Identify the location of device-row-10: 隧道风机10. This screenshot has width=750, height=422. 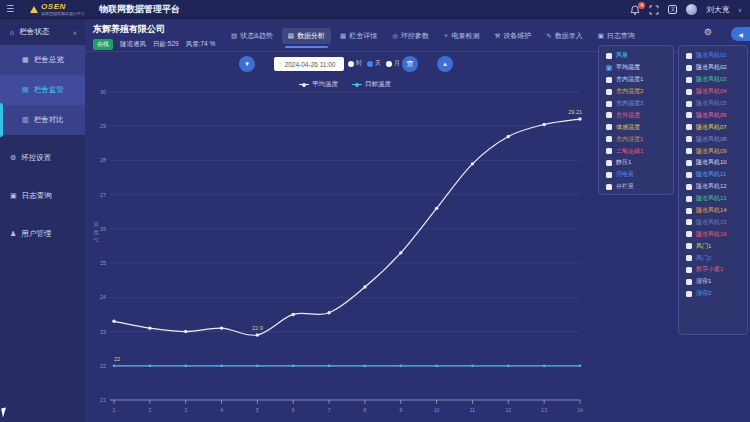
(713, 163).